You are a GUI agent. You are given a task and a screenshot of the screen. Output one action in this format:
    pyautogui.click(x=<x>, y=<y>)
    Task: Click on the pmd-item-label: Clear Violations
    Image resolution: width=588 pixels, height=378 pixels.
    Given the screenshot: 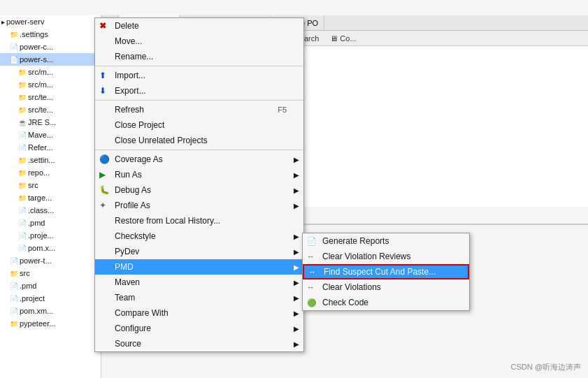 What is the action you would take?
    pyautogui.click(x=352, y=287)
    